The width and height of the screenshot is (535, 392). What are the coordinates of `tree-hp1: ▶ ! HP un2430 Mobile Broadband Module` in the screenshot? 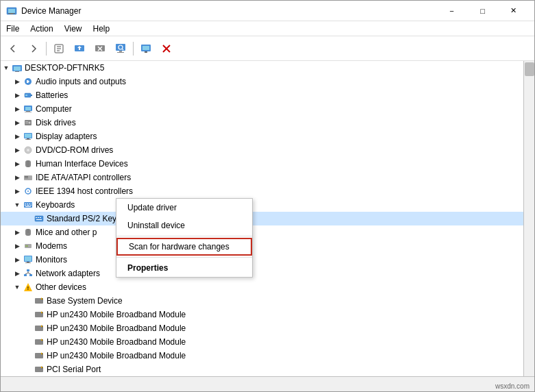 It's located at (262, 315).